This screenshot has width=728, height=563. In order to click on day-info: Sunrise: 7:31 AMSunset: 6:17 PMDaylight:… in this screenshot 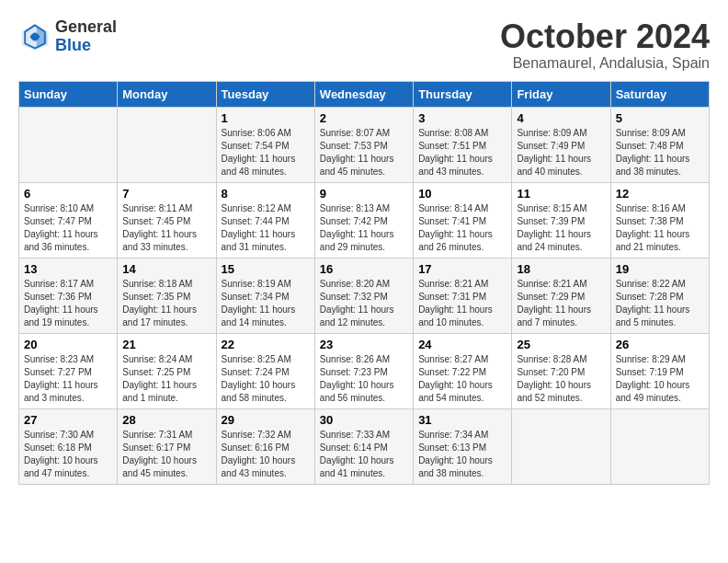, I will do `click(166, 454)`.